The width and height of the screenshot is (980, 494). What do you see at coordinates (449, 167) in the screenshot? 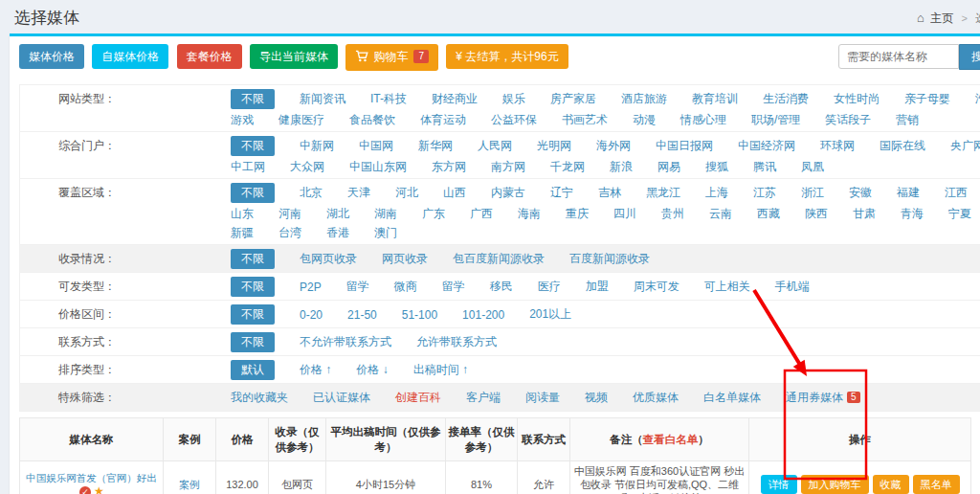
I see `filter-option: 东方网` at bounding box center [449, 167].